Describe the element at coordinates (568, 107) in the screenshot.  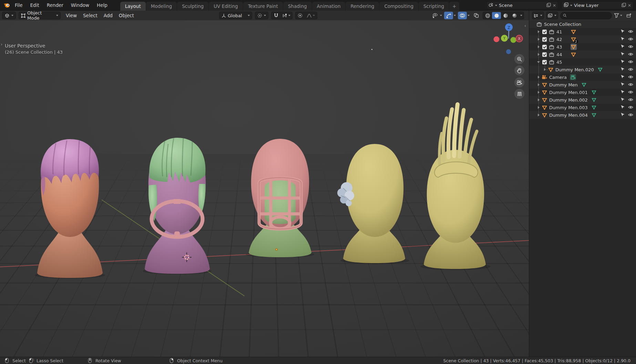
I see `outliner-item-label: Dummy Men.003` at that location.